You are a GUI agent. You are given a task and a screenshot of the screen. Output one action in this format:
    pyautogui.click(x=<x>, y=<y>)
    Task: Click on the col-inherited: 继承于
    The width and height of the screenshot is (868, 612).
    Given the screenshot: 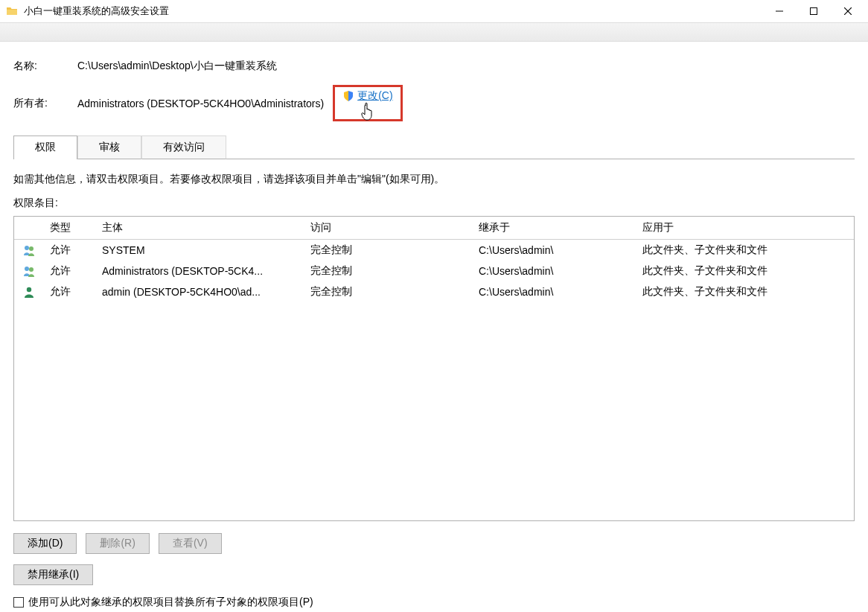 What is the action you would take?
    pyautogui.click(x=555, y=228)
    